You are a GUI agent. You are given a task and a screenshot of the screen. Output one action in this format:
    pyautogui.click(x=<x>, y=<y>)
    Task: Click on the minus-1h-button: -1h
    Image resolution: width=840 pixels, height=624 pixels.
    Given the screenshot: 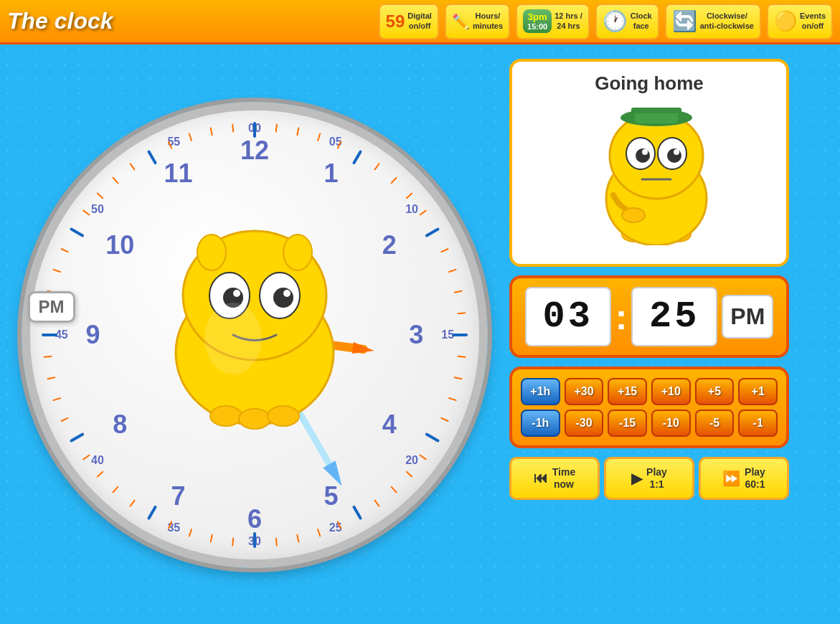 What is the action you would take?
    pyautogui.click(x=541, y=423)
    